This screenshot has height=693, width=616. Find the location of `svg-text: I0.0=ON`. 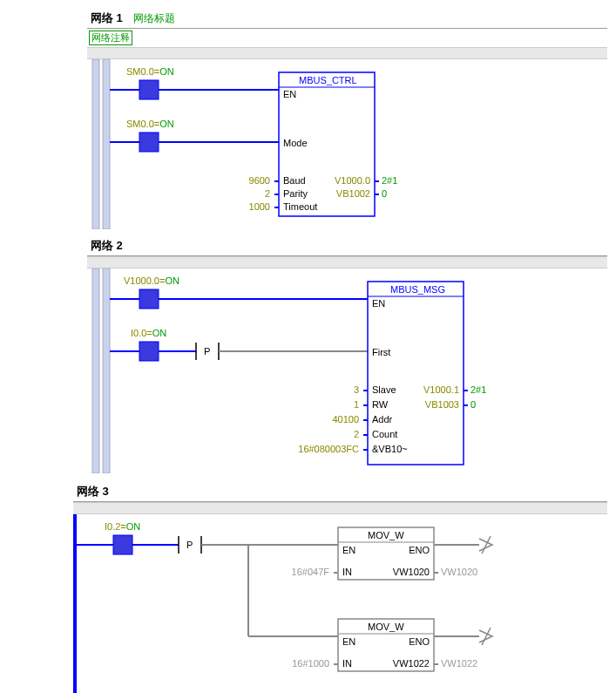

svg-text: I0.0=ON is located at coordinates (148, 333).